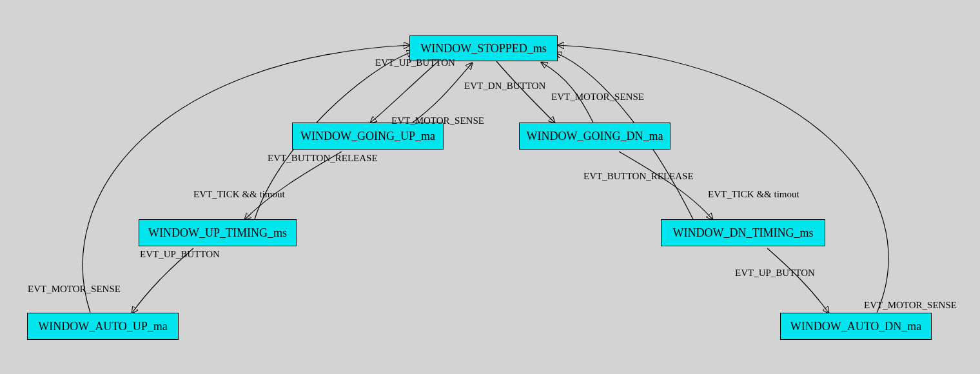 This screenshot has height=374, width=980. Describe the element at coordinates (775, 273) in the screenshot. I see `edge-label-dn-timing-to-auto-dn: EVT_UP_BUTTON` at that location.